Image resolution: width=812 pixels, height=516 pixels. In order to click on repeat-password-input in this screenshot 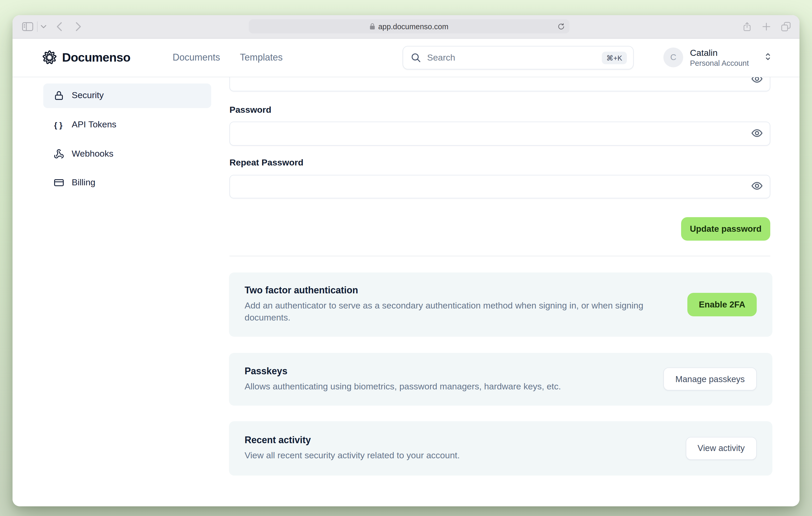, I will do `click(500, 186)`.